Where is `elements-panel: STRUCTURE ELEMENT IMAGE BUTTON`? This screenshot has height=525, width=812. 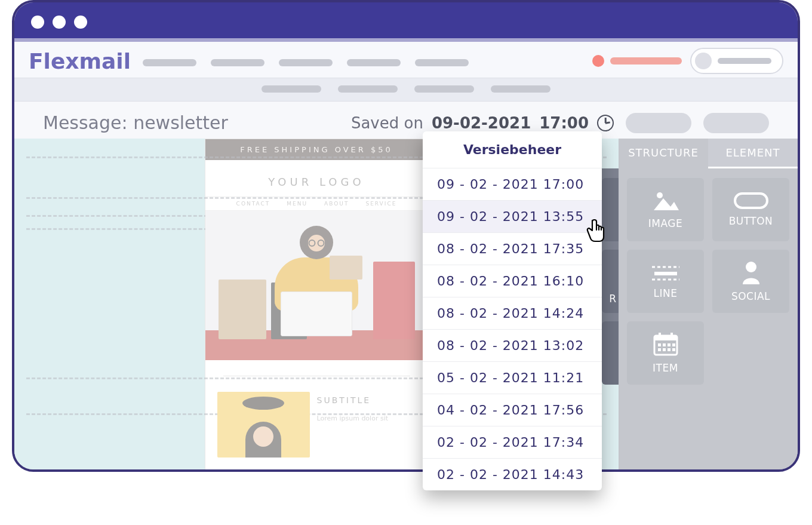 elements-panel: STRUCTURE ELEMENT IMAGE BUTTON is located at coordinates (708, 304).